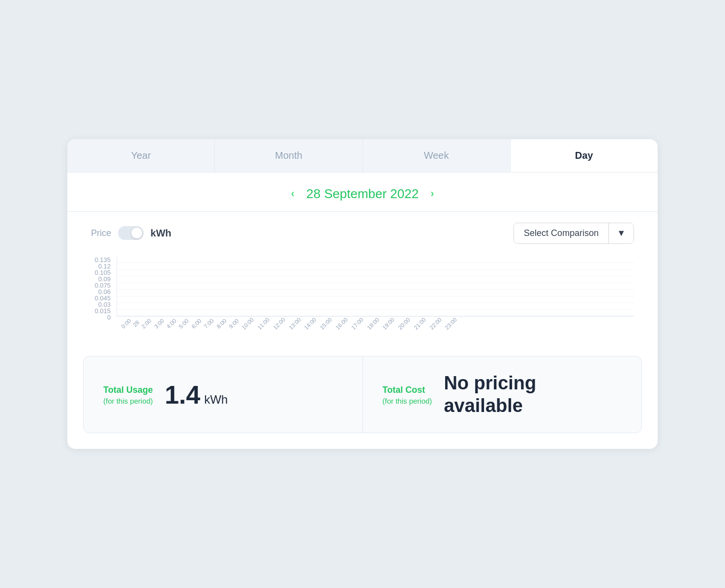 This screenshot has height=588, width=725. What do you see at coordinates (223, 394) in the screenshot?
I see `total-usage-cell: Total Usage (for this period) 1.4 kWh` at bounding box center [223, 394].